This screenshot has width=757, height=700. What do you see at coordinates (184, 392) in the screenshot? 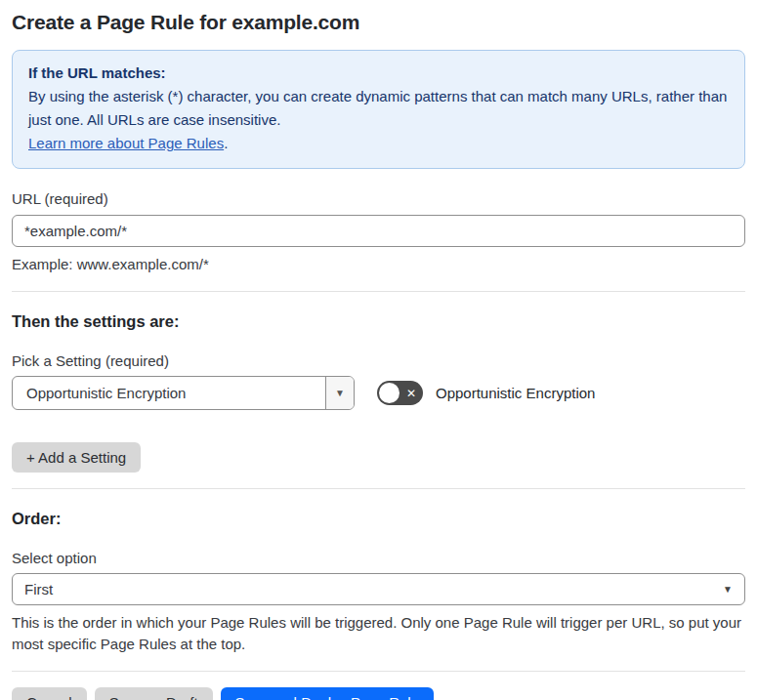
I see `setting-dropdown: Opportunistic Encryption ▼` at bounding box center [184, 392].